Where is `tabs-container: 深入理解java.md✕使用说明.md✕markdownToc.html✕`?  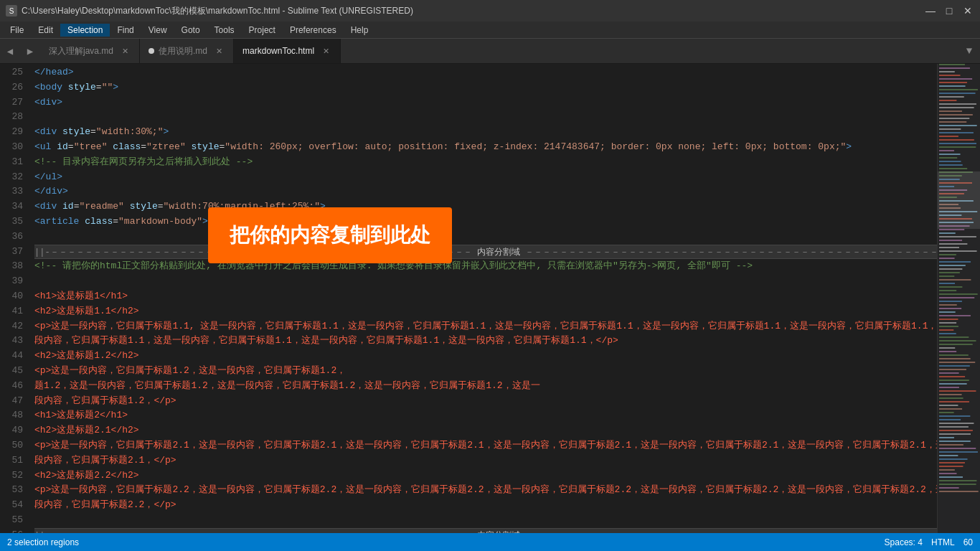 tabs-container: 深入理解java.md✕使用说明.md✕markdownToc.html✕ is located at coordinates (499, 51).